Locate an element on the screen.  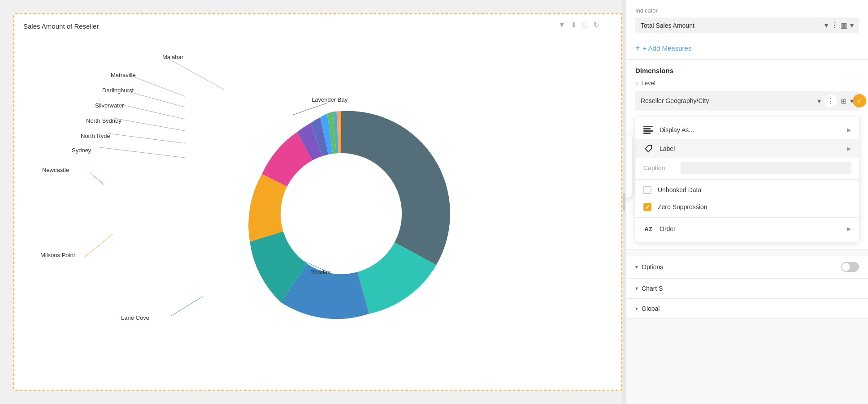
label-menu-label: Label is located at coordinates (750, 149).